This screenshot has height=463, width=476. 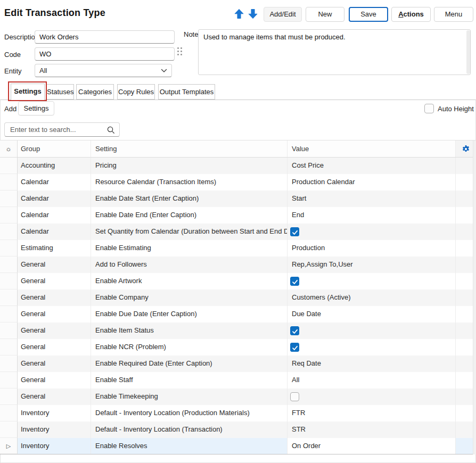 I want to click on table-row: ▷InventoryEnable ResolvesOn Order, so click(x=238, y=446).